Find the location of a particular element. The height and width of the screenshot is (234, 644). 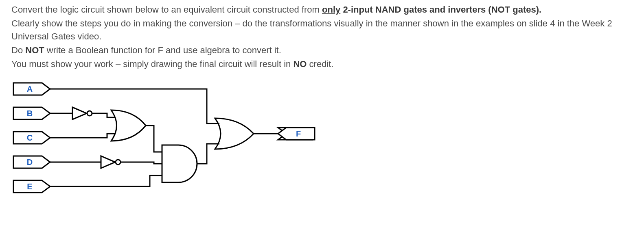

p4-suffix: credit. is located at coordinates (320, 64).